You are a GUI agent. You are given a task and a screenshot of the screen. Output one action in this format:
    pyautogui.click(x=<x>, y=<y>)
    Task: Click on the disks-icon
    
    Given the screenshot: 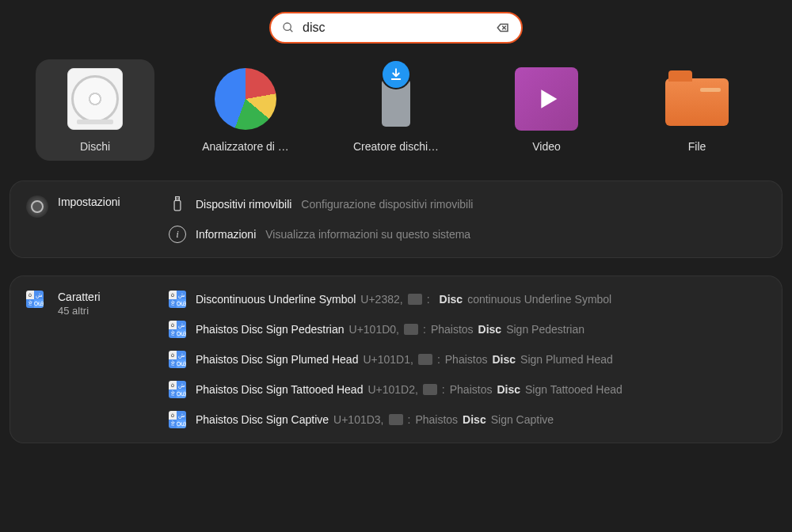 What is the action you would take?
    pyautogui.click(x=95, y=99)
    